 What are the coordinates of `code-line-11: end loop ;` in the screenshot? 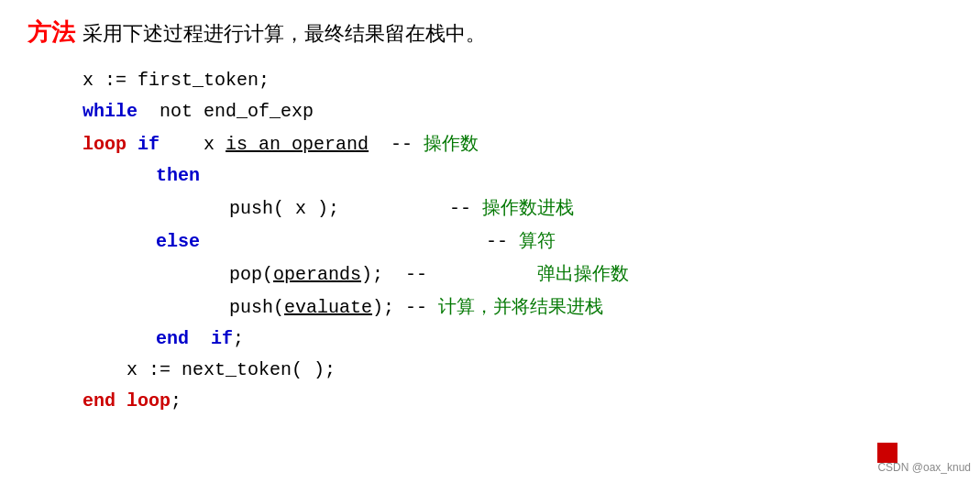 It's located at (517, 401).